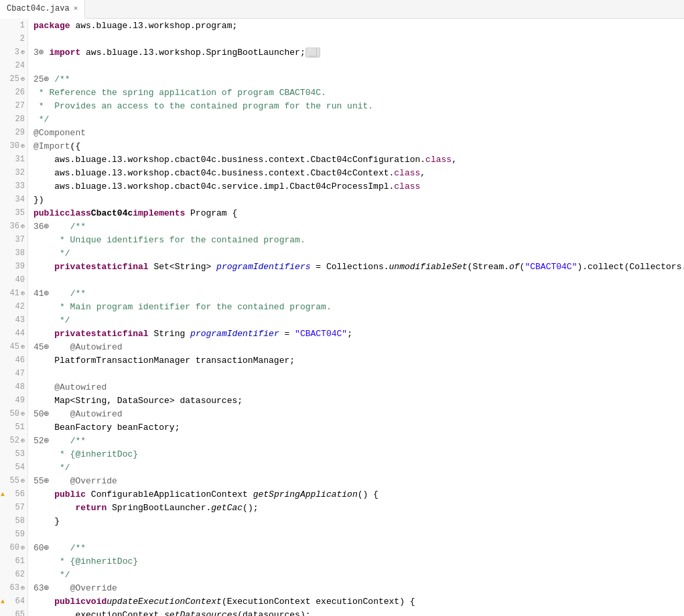 This screenshot has width=684, height=616. Describe the element at coordinates (356, 133) in the screenshot. I see `code-line-29: @Component` at that location.